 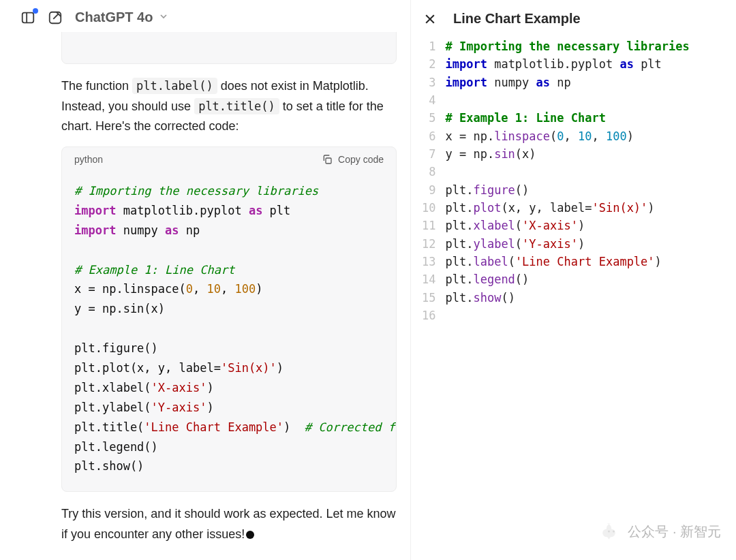 I want to click on close-panel-button, so click(x=430, y=19).